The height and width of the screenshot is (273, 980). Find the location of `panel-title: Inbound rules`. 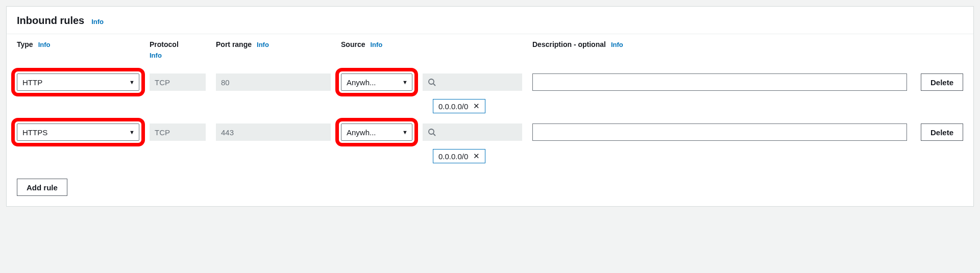

panel-title: Inbound rules is located at coordinates (51, 20).